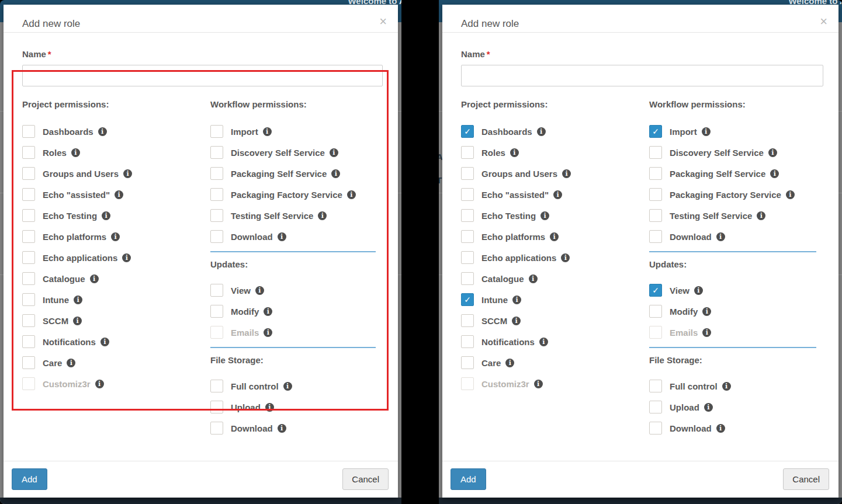 The image size is (842, 504). I want to click on checkbox-intune, so click(29, 300).